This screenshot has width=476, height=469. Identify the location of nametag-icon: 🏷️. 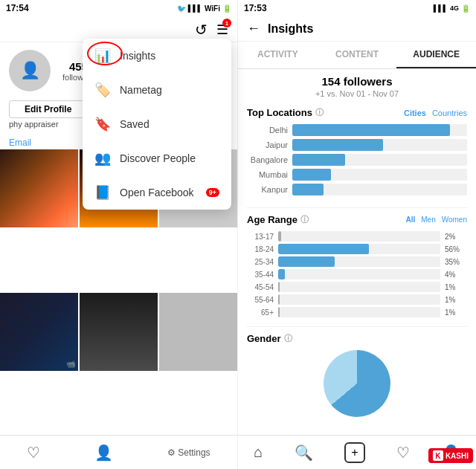
(103, 90).